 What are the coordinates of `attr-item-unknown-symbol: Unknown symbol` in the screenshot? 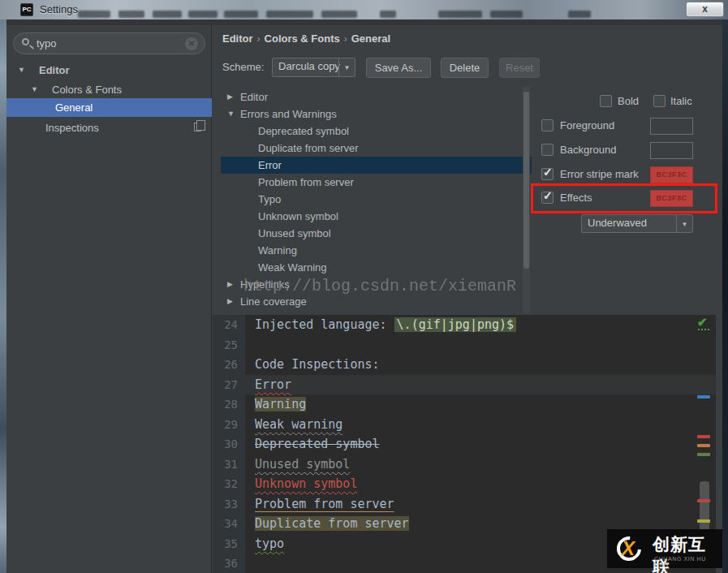 It's located at (377, 216).